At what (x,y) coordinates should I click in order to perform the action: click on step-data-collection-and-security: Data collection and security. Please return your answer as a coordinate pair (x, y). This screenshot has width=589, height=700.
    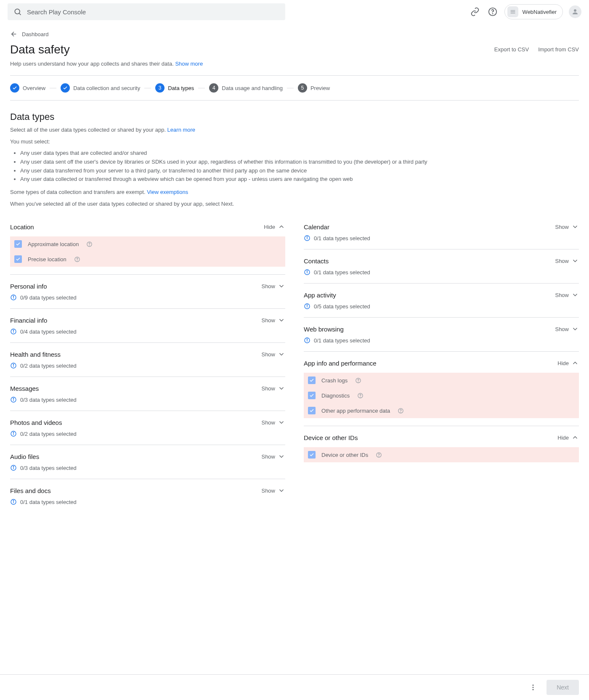
    Looking at the image, I should click on (100, 88).